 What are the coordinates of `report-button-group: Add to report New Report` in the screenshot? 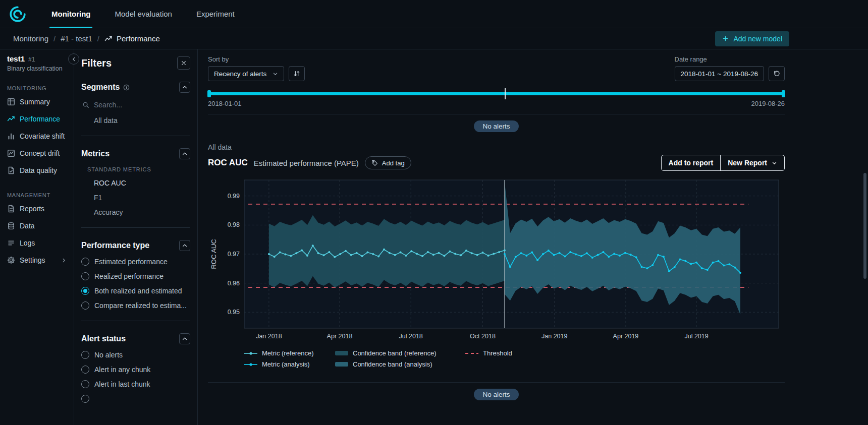 It's located at (723, 163).